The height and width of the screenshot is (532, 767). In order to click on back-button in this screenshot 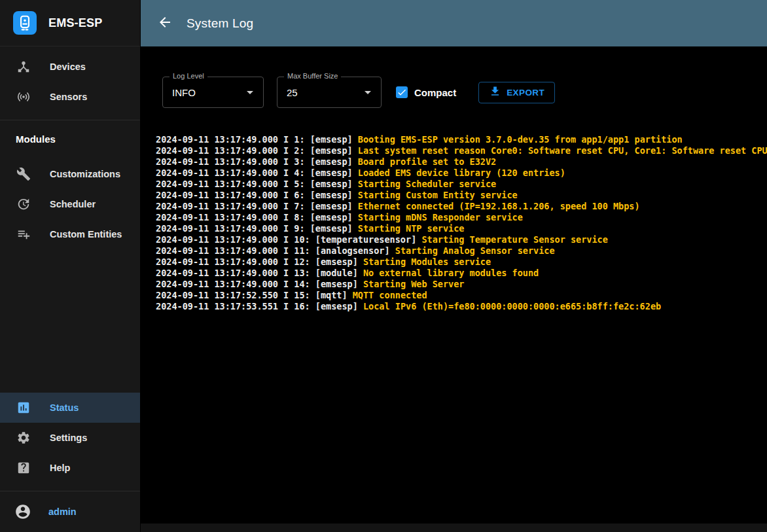, I will do `click(165, 24)`.